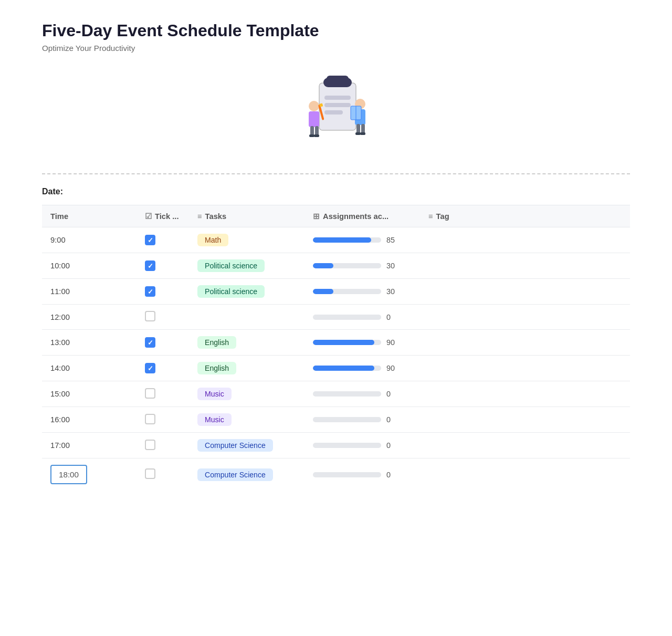  Describe the element at coordinates (89, 445) in the screenshot. I see `time-cell: 17:00` at that location.